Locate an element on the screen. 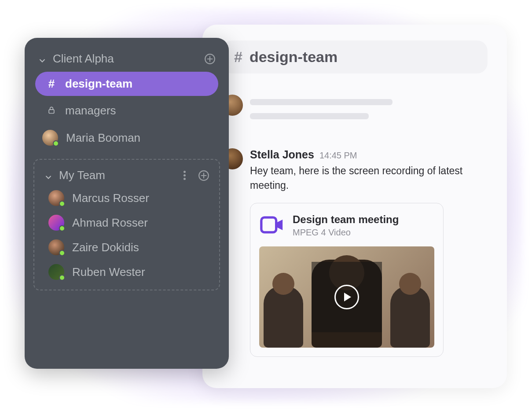  channel-item-managers: managers is located at coordinates (127, 111).